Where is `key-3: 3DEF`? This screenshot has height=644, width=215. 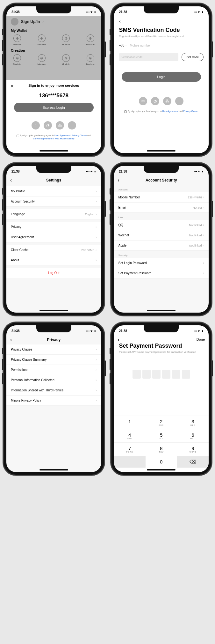 key-3: 3DEF is located at coordinates (193, 422).